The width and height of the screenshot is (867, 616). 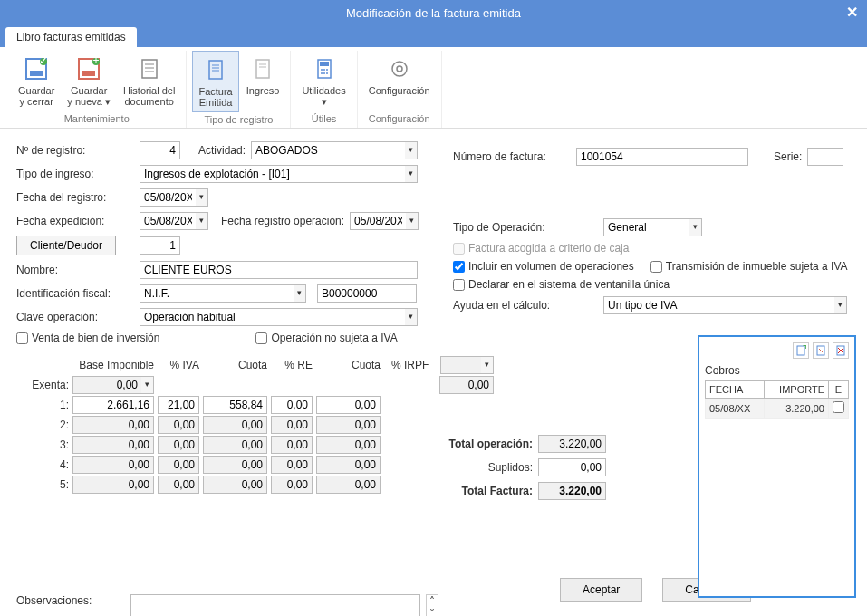 I want to click on irpf-val-input, so click(x=467, y=385).